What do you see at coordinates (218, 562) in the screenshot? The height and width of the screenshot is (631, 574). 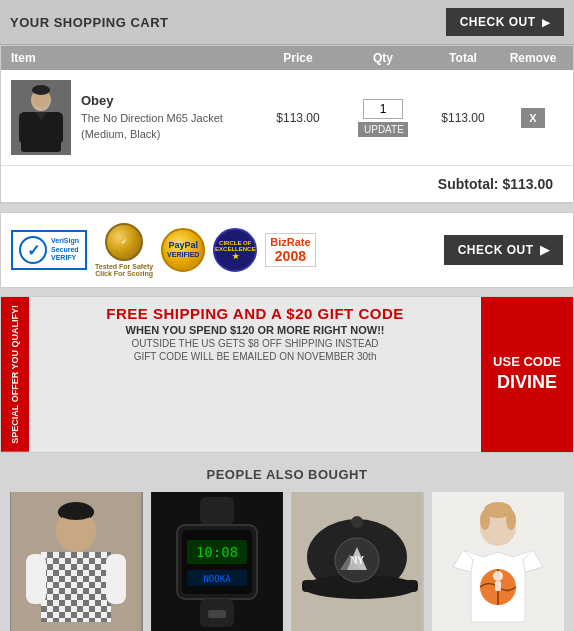 I see `recommendation-image-watches: 10:08 NOOKA` at bounding box center [218, 562].